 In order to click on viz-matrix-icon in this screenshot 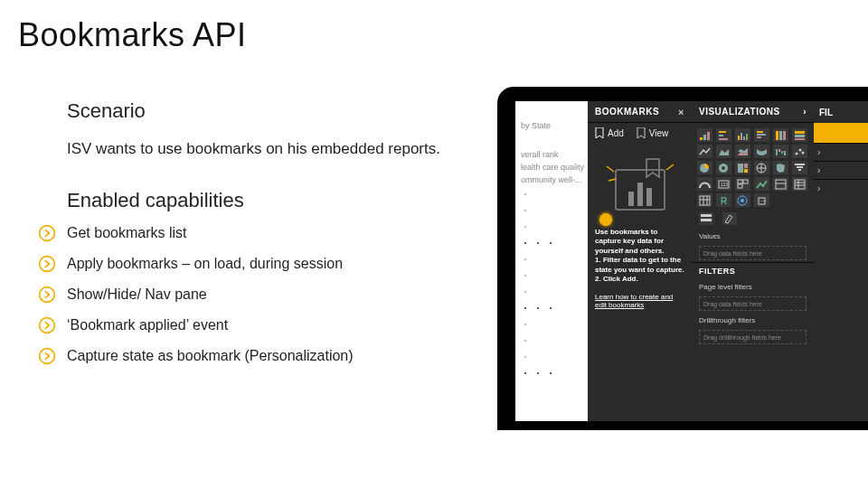, I will do `click(705, 201)`.